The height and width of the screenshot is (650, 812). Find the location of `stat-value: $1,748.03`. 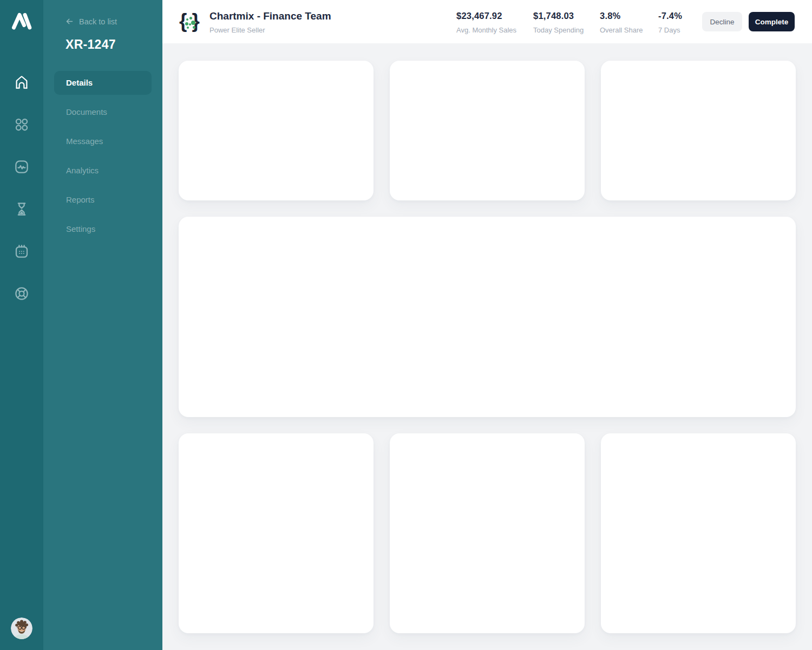

stat-value: $1,748.03 is located at coordinates (559, 16).